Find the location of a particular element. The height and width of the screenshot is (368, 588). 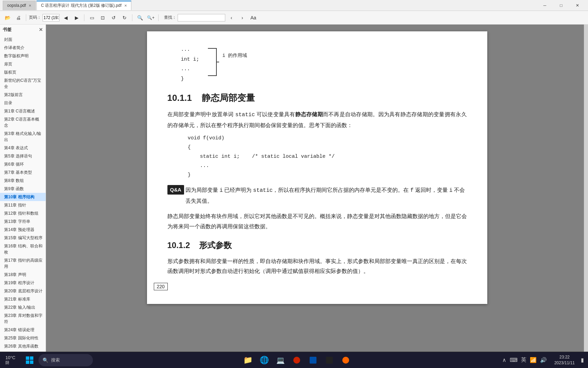

tray-keyboard-icon: ⌨ is located at coordinates (514, 360).